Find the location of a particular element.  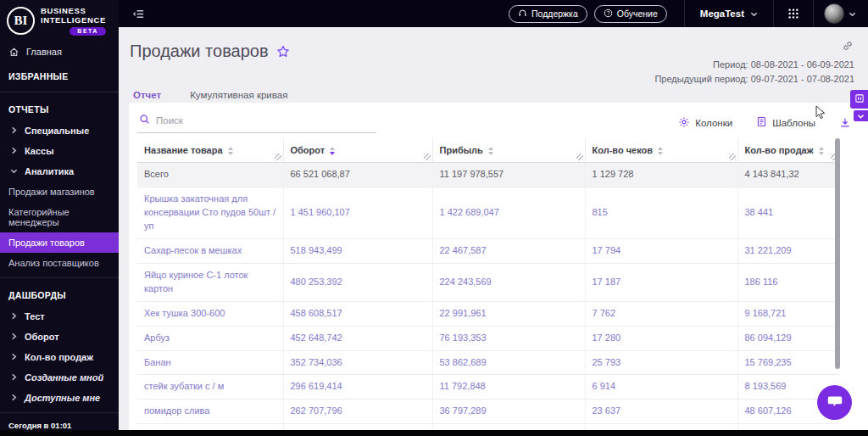

apps-grid-icon is located at coordinates (793, 14).